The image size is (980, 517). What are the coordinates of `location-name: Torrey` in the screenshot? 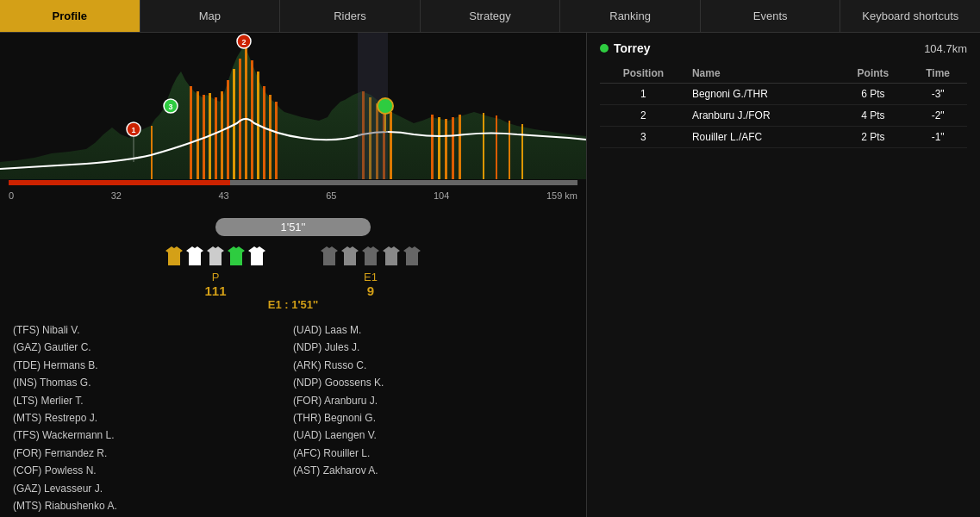 It's located at (626, 48).